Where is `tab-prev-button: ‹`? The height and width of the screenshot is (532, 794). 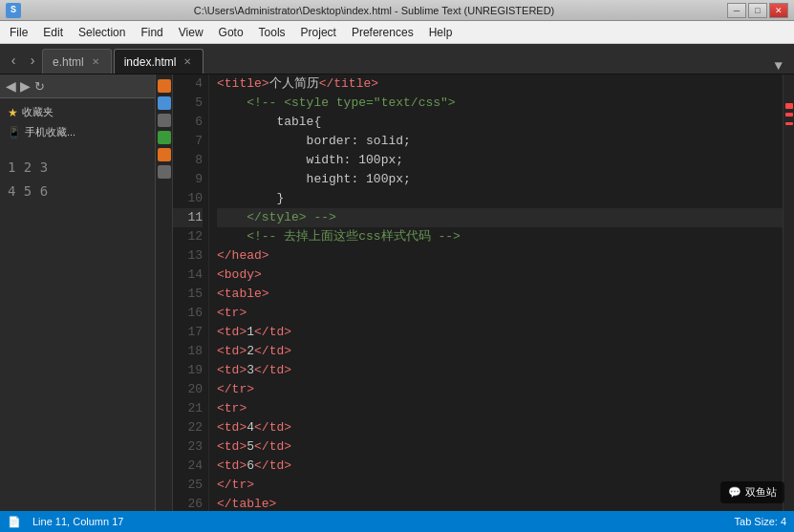
tab-prev-button: ‹ is located at coordinates (13, 60).